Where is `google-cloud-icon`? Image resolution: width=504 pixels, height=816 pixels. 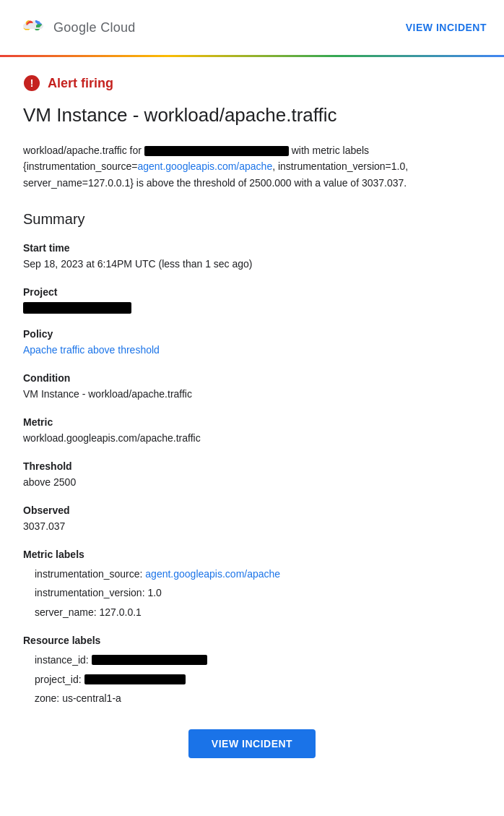
google-cloud-icon is located at coordinates (32, 27).